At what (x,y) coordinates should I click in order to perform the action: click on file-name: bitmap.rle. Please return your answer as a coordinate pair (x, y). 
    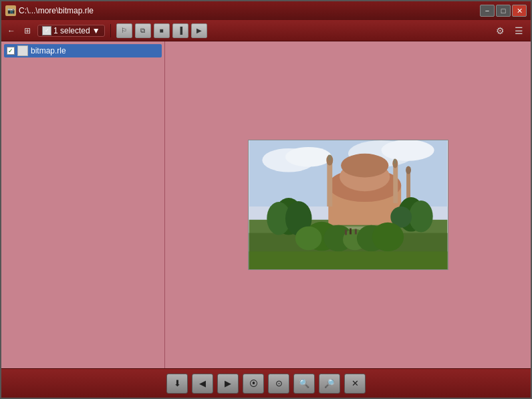
    Looking at the image, I should click on (48, 51).